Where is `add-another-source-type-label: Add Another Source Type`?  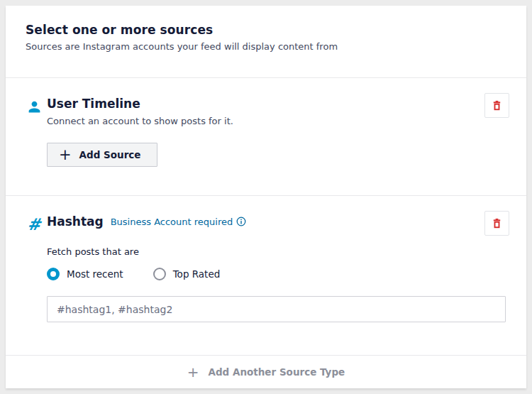
add-another-source-type-label: Add Another Source Type is located at coordinates (277, 372).